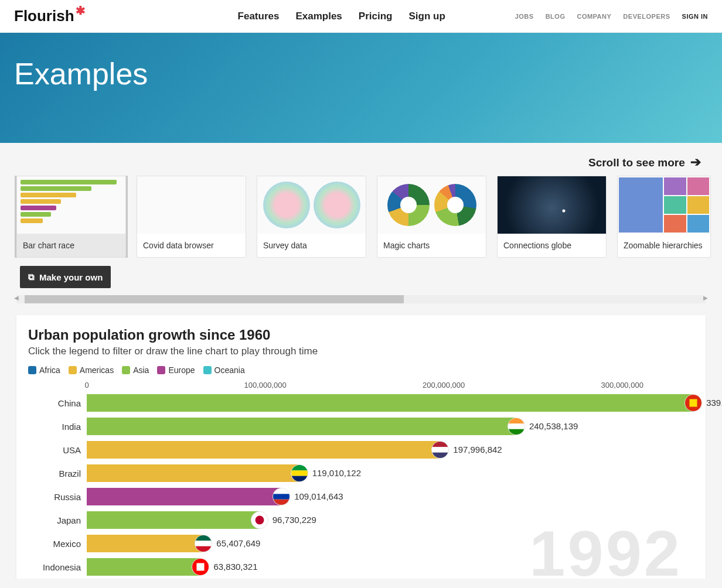  What do you see at coordinates (696, 162) in the screenshot?
I see `arrow-right-icon: ➔` at bounding box center [696, 162].